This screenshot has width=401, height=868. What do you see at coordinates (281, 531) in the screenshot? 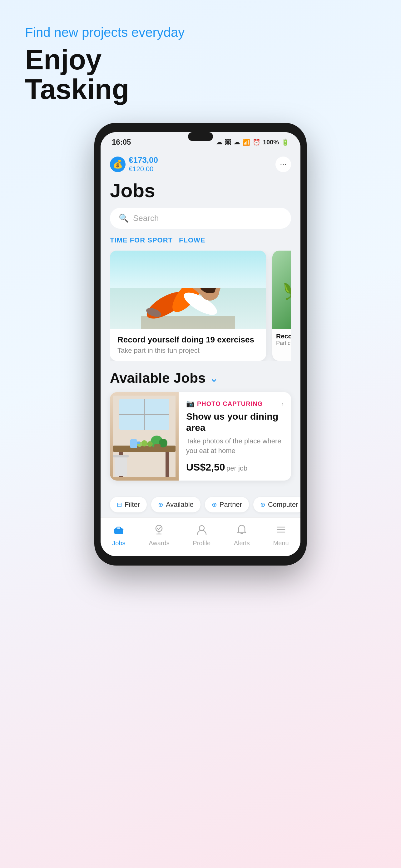
I see `menu-icon` at bounding box center [281, 531].